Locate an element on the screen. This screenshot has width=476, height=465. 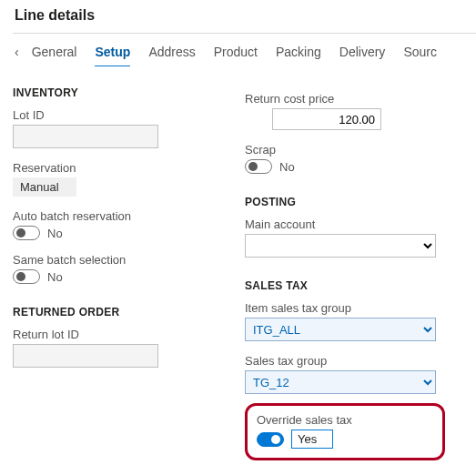
input-return-cost is located at coordinates (327, 119).